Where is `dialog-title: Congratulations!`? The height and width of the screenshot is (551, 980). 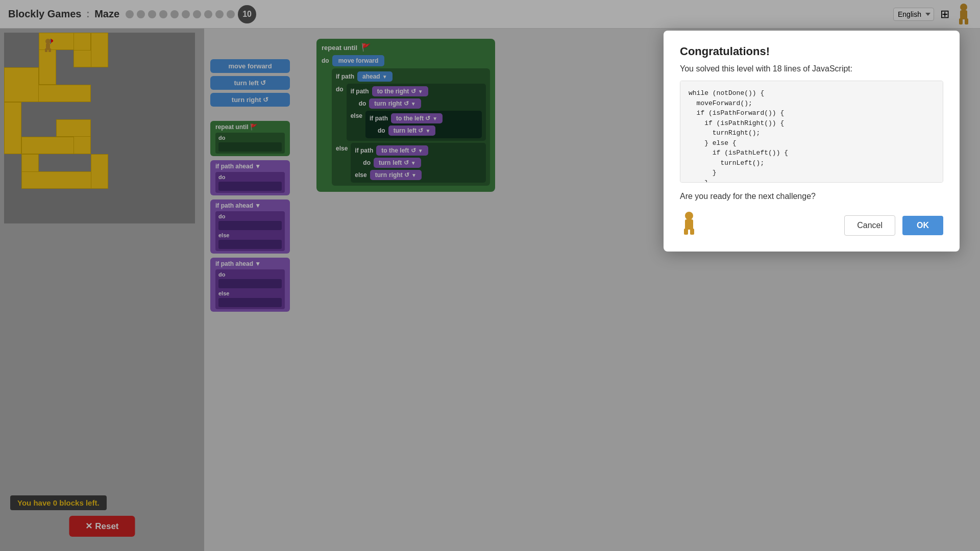
dialog-title: Congratulations! is located at coordinates (812, 52).